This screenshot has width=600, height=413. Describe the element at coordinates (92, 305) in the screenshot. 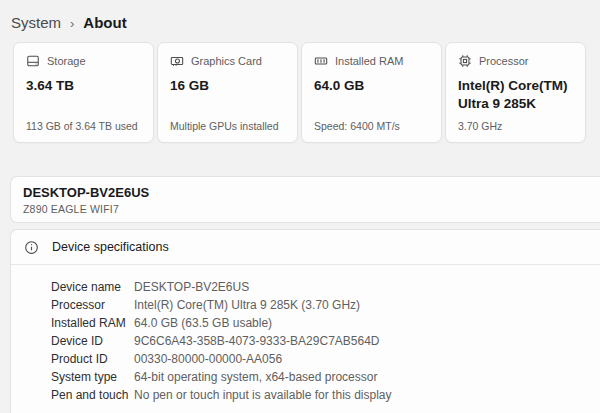

I see `spec-label: Processor` at that location.